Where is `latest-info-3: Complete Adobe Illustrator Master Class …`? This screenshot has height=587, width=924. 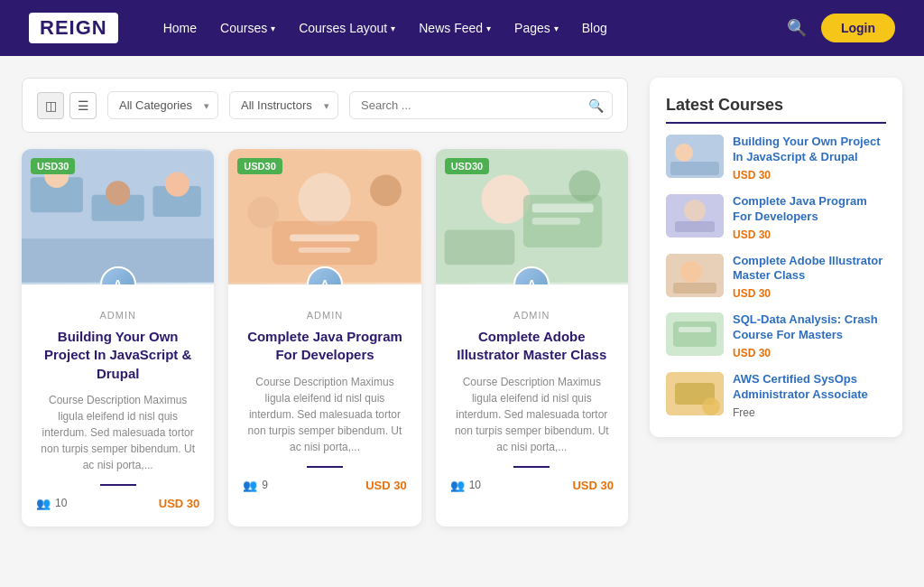
latest-info-3: Complete Adobe Illustrator Master Class … is located at coordinates (809, 277).